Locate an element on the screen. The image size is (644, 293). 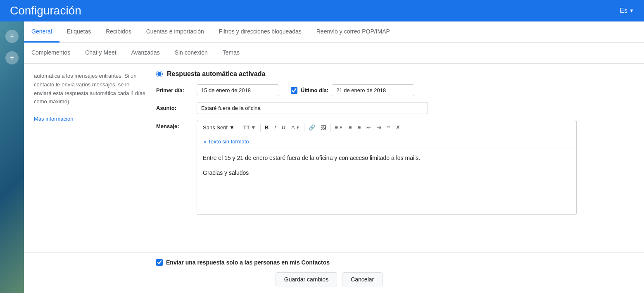
bold-button: B is located at coordinates (267, 127).